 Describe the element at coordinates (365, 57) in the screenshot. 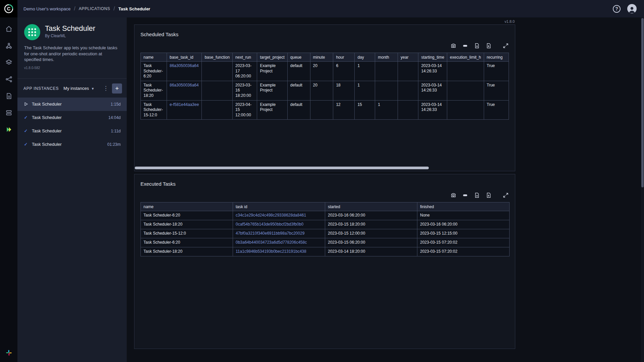

I see `column-header: day` at that location.